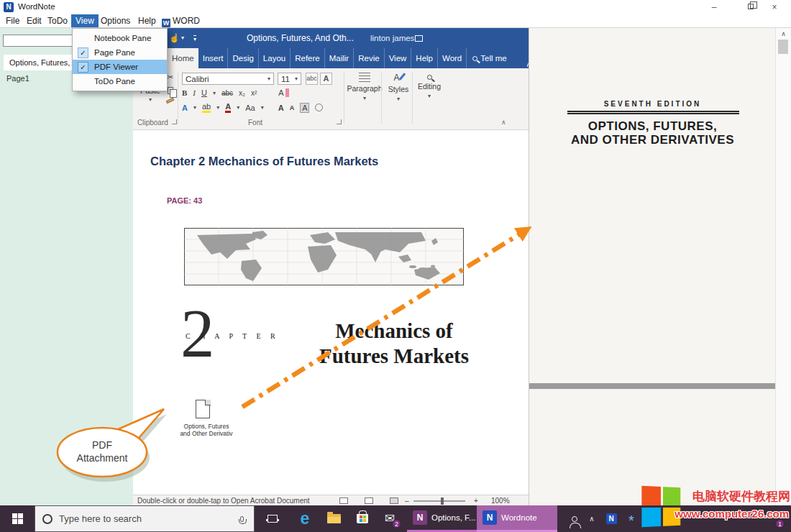 The image size is (791, 532). I want to click on underline-dropdown-icon: ▾, so click(214, 93).